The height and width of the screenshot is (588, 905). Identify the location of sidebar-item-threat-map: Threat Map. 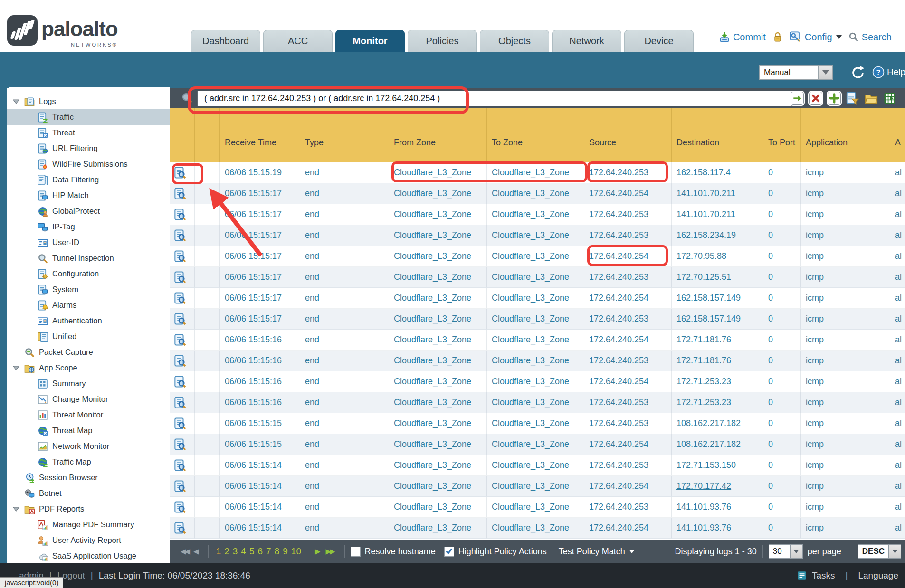
(88, 430).